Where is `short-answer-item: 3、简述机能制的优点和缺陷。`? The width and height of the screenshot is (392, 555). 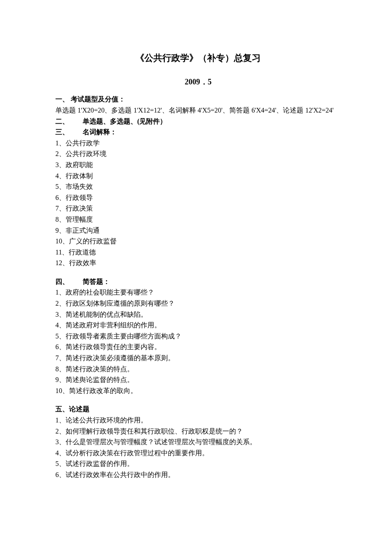 short-answer-item: 3、简述机能制的优点和缺陷。 is located at coordinates (198, 315).